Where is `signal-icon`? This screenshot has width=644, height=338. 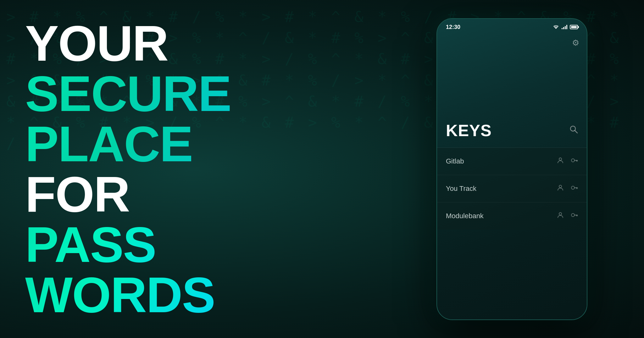
signal-icon is located at coordinates (564, 27).